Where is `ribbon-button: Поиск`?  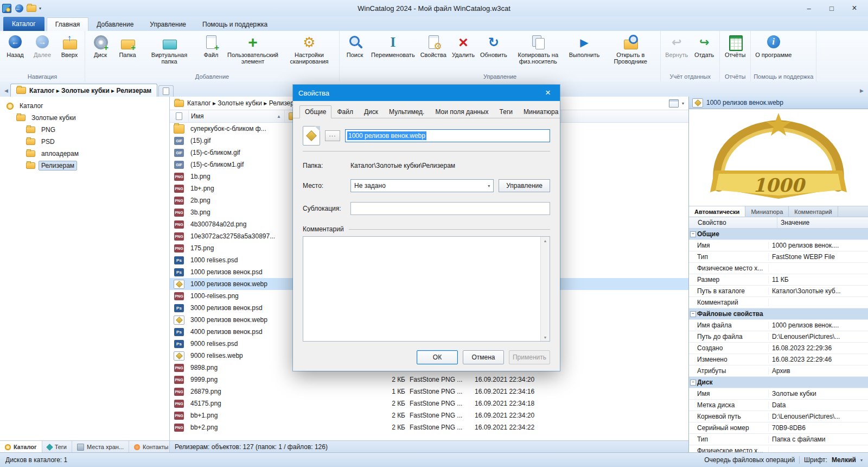 ribbon-button: Поиск is located at coordinates (355, 46).